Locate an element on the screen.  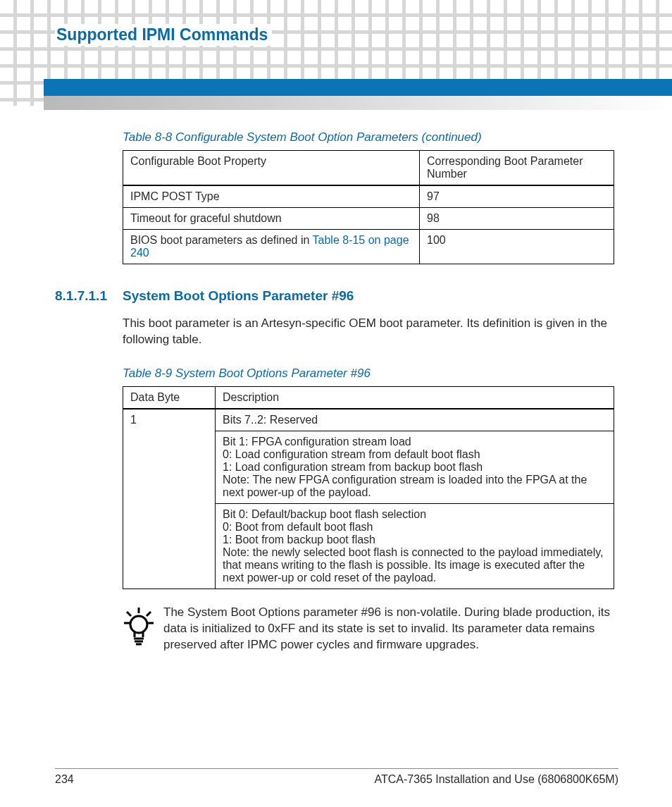
line: 1: Boot from backup boot flash is located at coordinates (414, 540).